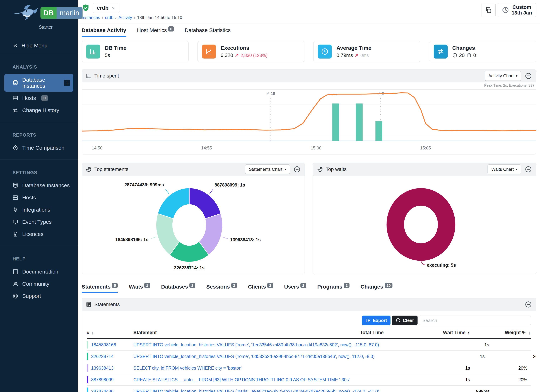 This screenshot has width=540, height=392. I want to click on info-icon, so click(455, 55).